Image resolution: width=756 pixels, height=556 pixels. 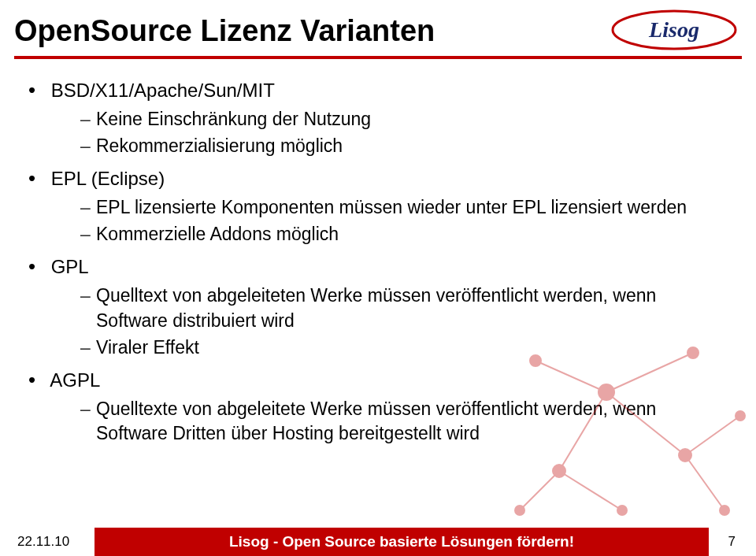 What do you see at coordinates (378, 542) in the screenshot?
I see `footer: 22.11.10 Lisog - Open Source basierte Lö…` at bounding box center [378, 542].